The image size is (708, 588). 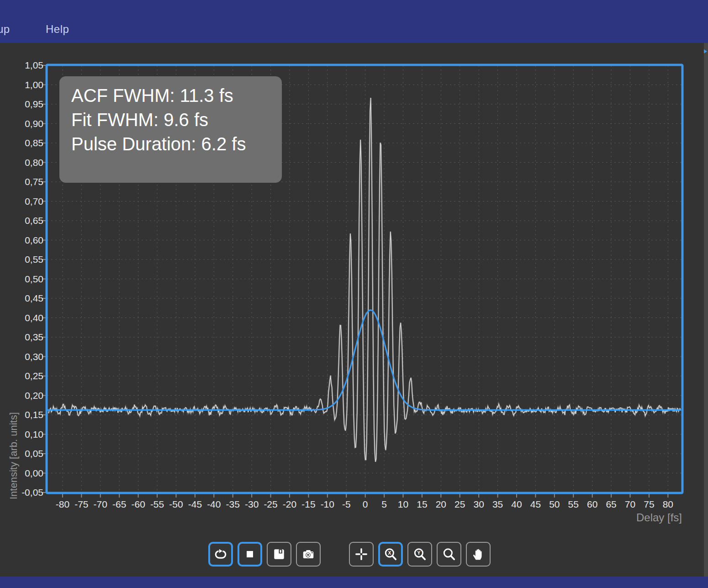 What do you see at coordinates (308, 504) in the screenshot?
I see `x-tick-label: -15` at bounding box center [308, 504].